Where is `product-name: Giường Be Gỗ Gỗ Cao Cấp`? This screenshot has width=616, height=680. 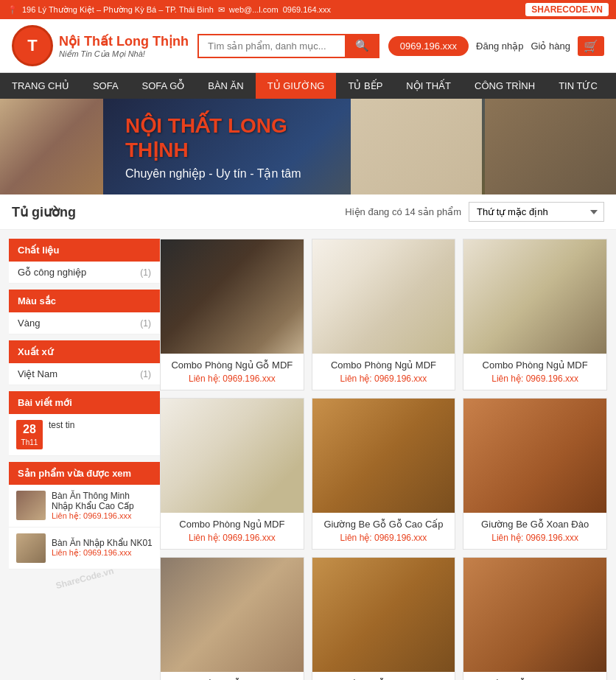
product-name: Giường Be Gỗ Gỗ Cao Cấp is located at coordinates (384, 525).